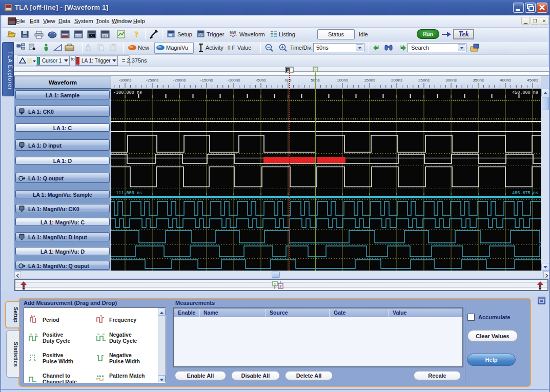 The height and width of the screenshot is (392, 550). Describe the element at coordinates (179, 80) in the screenshot. I see `svg-text: -200ns` at that location.